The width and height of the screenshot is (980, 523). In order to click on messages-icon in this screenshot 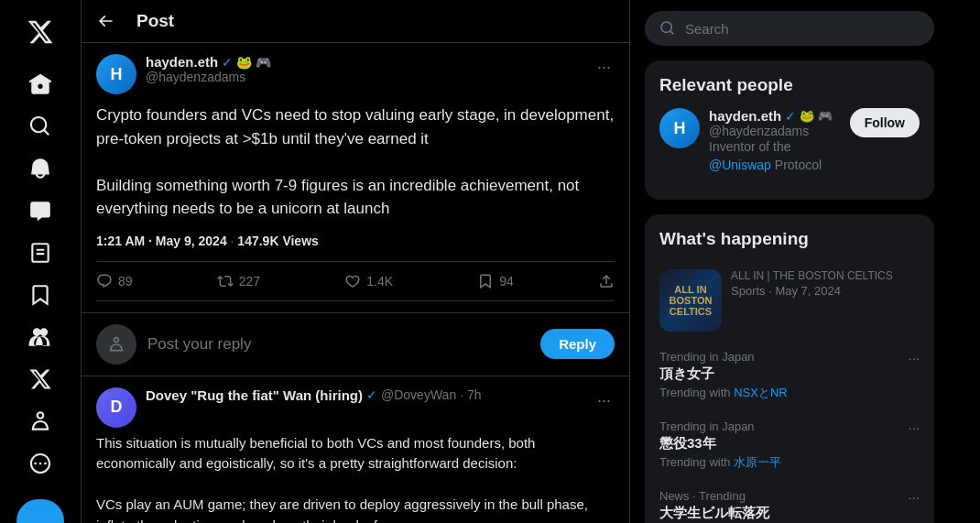, I will do `click(40, 211)`.